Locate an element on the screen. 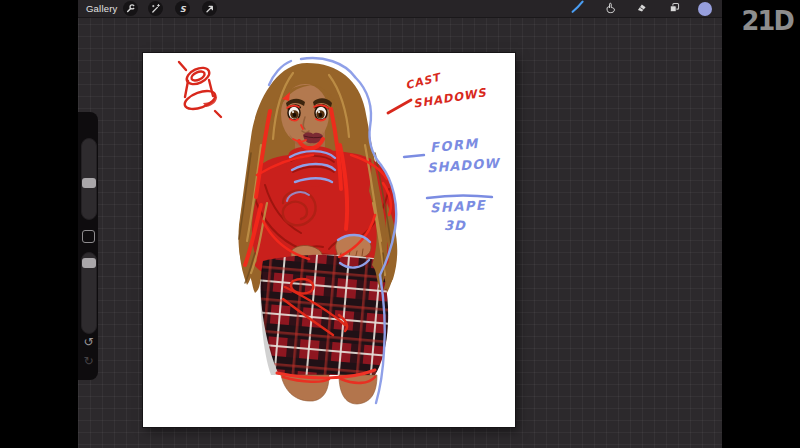 The height and width of the screenshot is (448, 800). actions-button is located at coordinates (130, 8).